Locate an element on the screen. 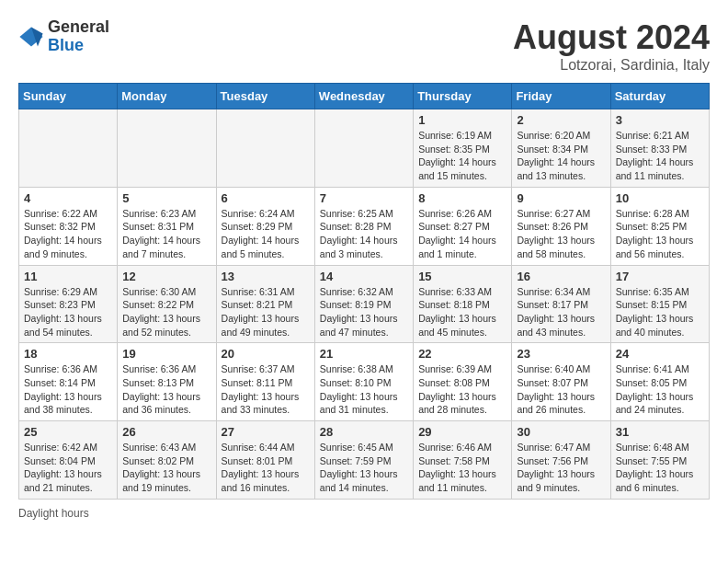 The width and height of the screenshot is (728, 563). day-number: 14 is located at coordinates (364, 276).